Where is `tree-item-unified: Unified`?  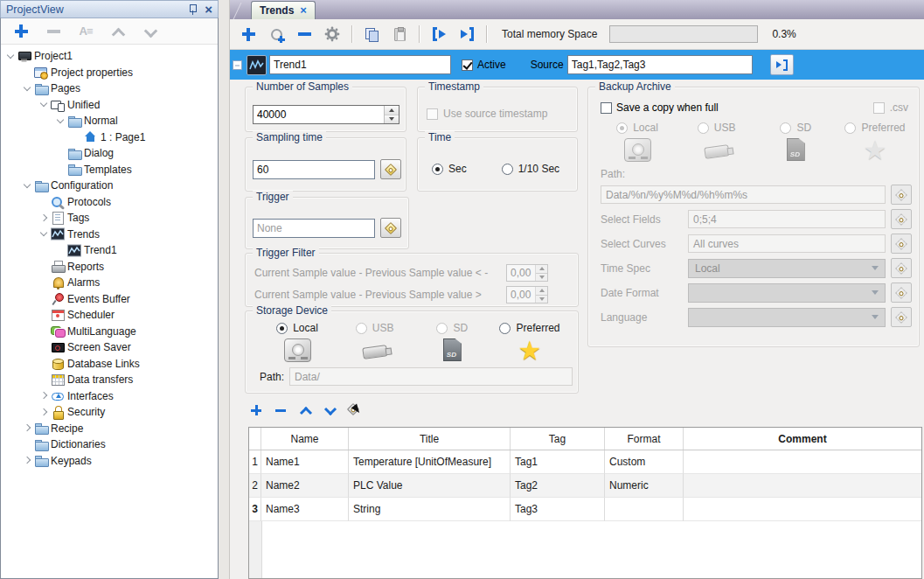
tree-item-unified: Unified is located at coordinates (109, 105).